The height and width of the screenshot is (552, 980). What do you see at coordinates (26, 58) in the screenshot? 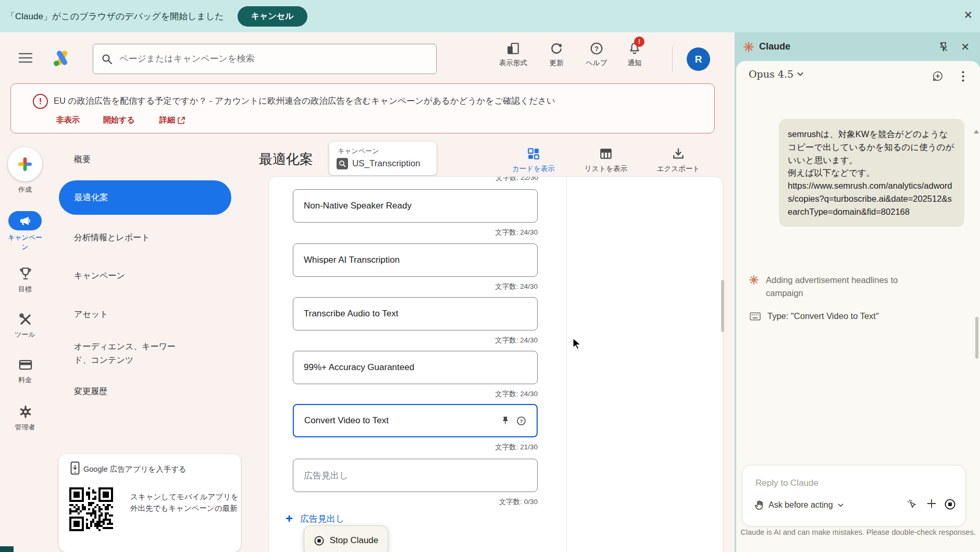
I see `hamburger-menu-icon` at bounding box center [26, 58].